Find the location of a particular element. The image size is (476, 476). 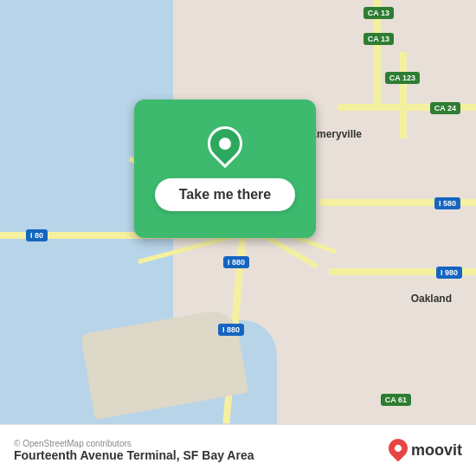

highway-badge-ca123: CA 123 is located at coordinates (402, 78).